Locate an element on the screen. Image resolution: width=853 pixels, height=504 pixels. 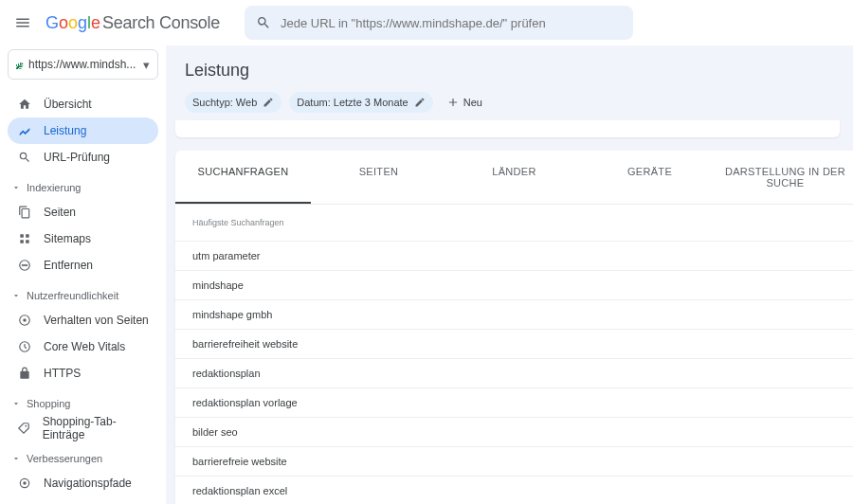
tab-ger-te: GERÄTE is located at coordinates (650, 177).